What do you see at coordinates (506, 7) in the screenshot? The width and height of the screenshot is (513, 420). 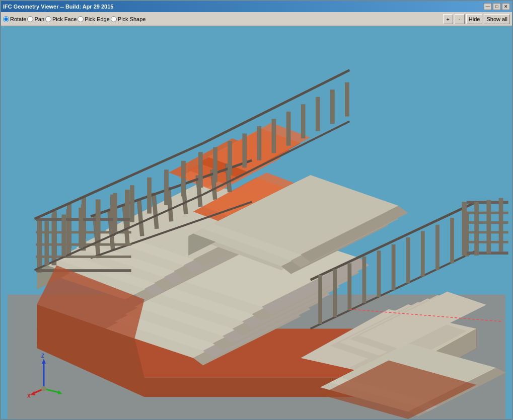 I see `close-button: ✕` at bounding box center [506, 7].